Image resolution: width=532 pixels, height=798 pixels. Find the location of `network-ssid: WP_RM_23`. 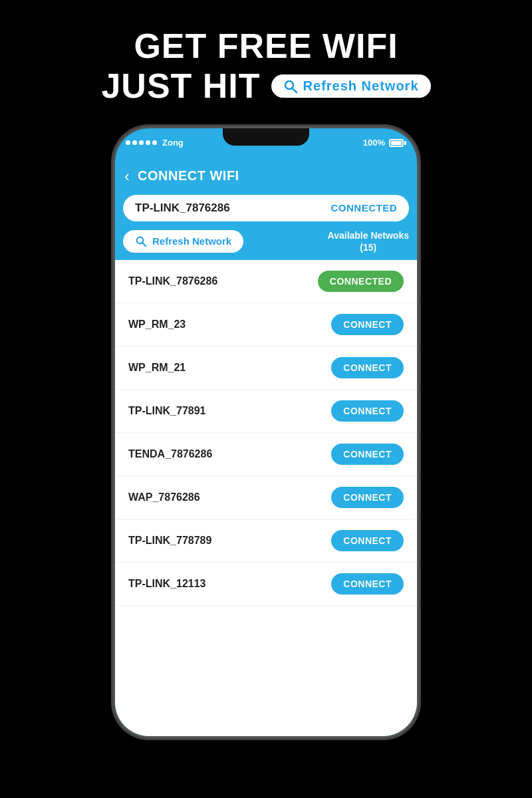

network-ssid: WP_RM_23 is located at coordinates (157, 325).